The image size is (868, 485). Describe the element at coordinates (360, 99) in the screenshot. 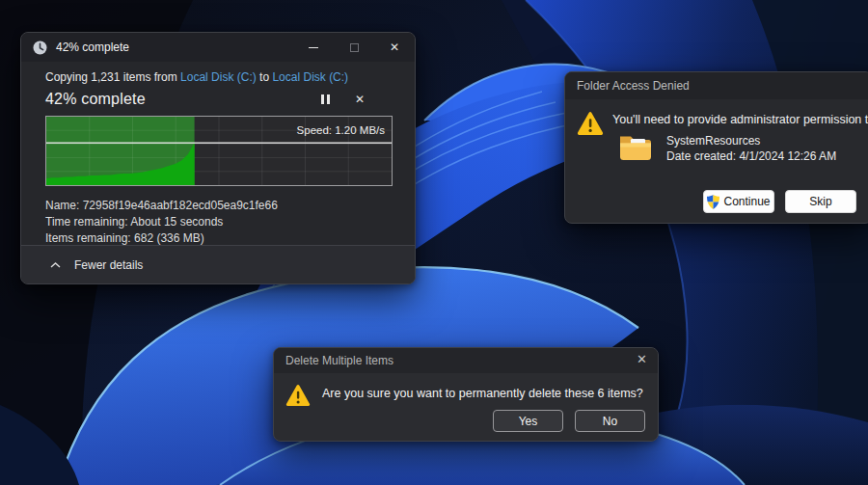

I see `cancel-icon: ✕` at that location.